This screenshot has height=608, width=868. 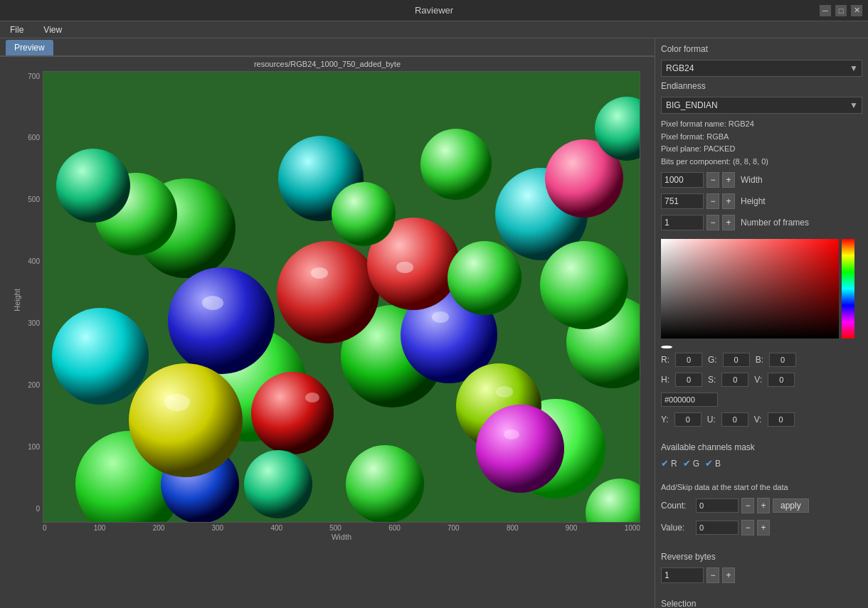 What do you see at coordinates (729, 575) in the screenshot?
I see `reverse-increment: +` at bounding box center [729, 575].